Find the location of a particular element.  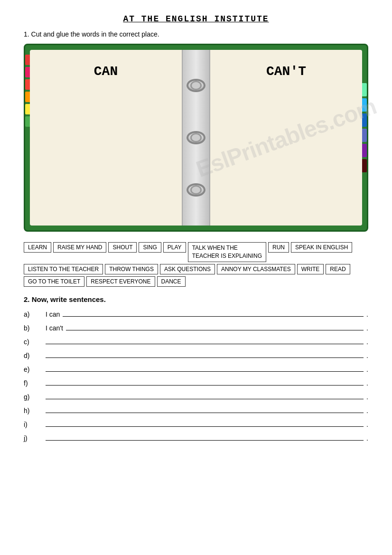

ring-middle is located at coordinates (196, 138).